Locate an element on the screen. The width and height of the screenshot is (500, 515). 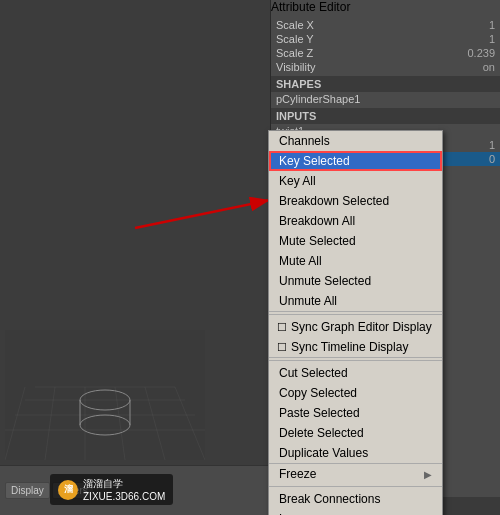
scale-y-value: 1 is located at coordinates (492, 39).